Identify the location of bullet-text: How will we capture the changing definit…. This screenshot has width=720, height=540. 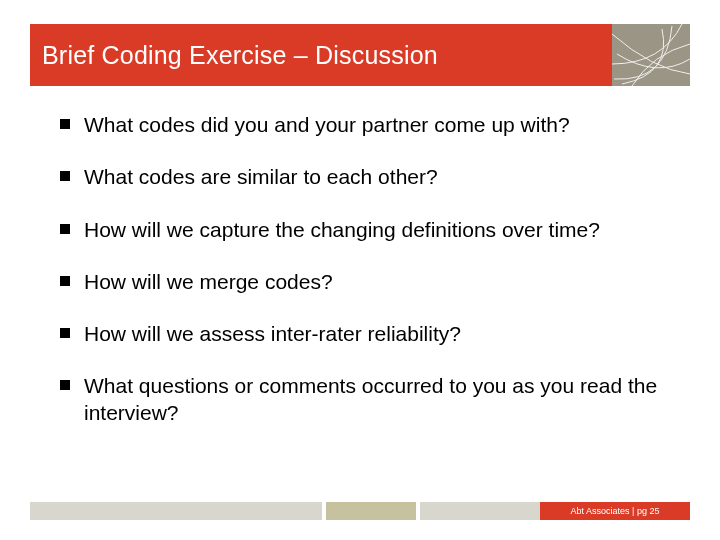
(342, 230).